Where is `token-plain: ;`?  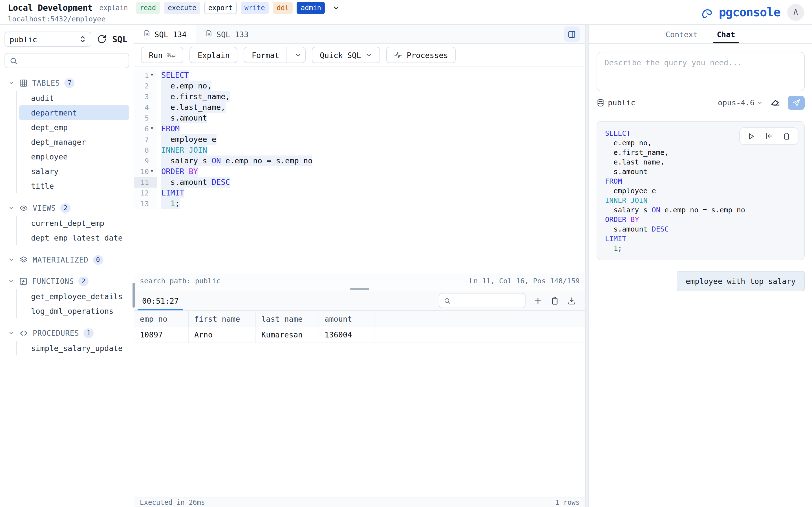
token-plain: ; is located at coordinates (177, 203).